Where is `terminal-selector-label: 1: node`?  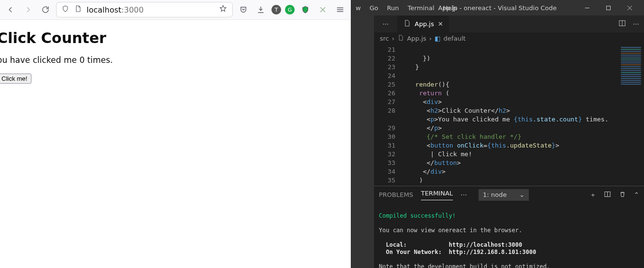 terminal-selector-label: 1: node is located at coordinates (494, 194).